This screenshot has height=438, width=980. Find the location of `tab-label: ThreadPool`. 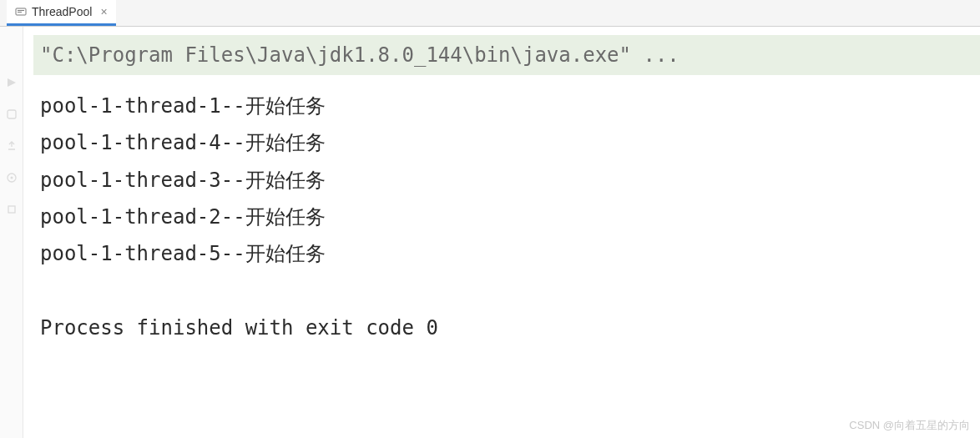

tab-label: ThreadPool is located at coordinates (62, 12).